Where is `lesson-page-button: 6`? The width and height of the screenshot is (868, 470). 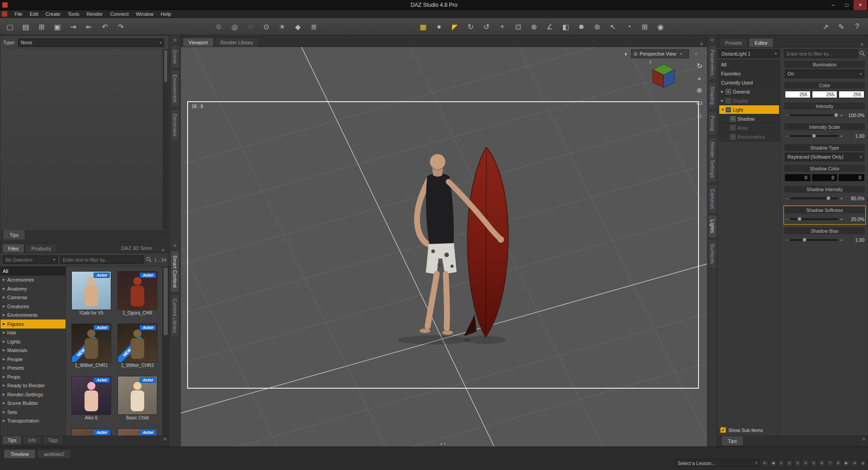 lesson-page-button: 6 is located at coordinates (822, 463).